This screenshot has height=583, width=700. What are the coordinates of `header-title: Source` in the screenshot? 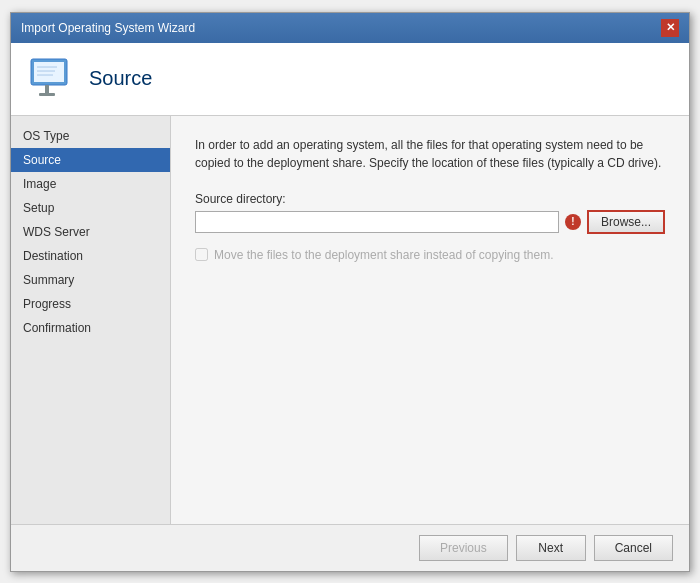 It's located at (120, 78).